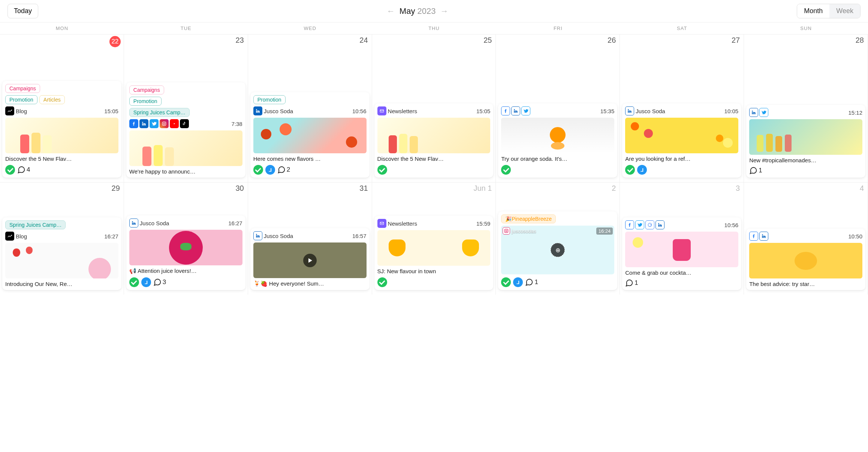 The image size is (868, 452). What do you see at coordinates (518, 282) in the screenshot?
I see `status-clock-icon` at bounding box center [518, 282].